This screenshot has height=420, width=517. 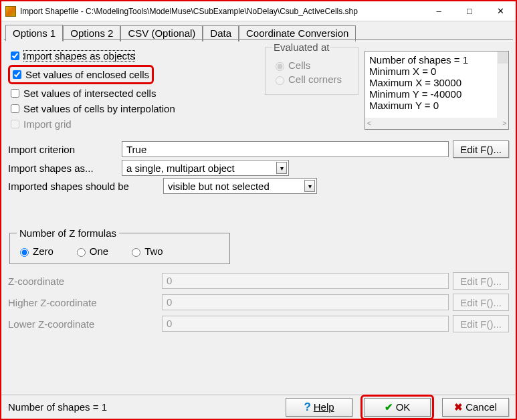 What do you see at coordinates (470, 11) in the screenshot?
I see `maximize-button: □` at bounding box center [470, 11].